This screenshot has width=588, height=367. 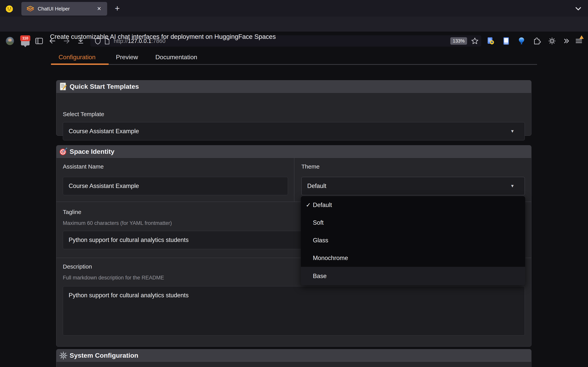 I want to click on balloon-extension-icon, so click(x=521, y=41).